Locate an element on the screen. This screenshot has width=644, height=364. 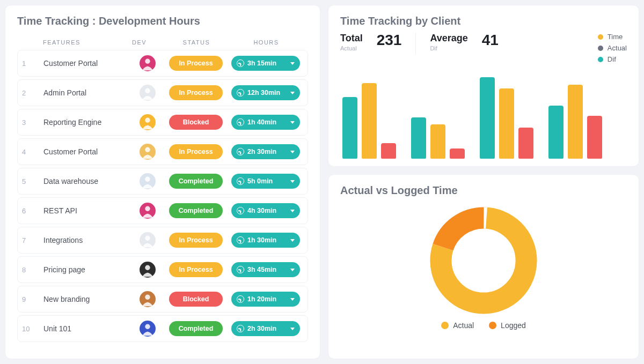
hours-dropdown: 3h 45min is located at coordinates (266, 270).